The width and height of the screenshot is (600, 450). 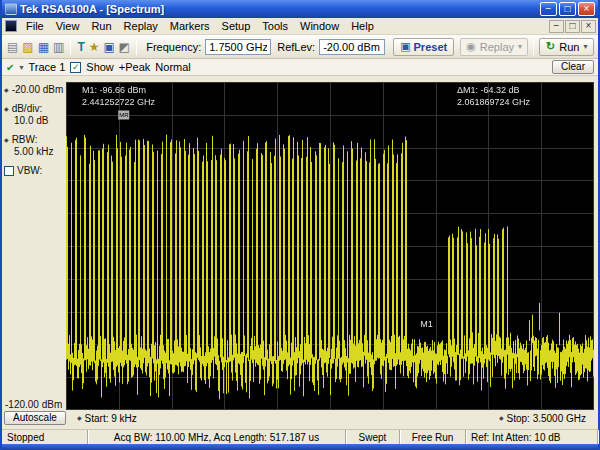 I want to click on checkmark-icon: ✓, so click(x=76, y=68).